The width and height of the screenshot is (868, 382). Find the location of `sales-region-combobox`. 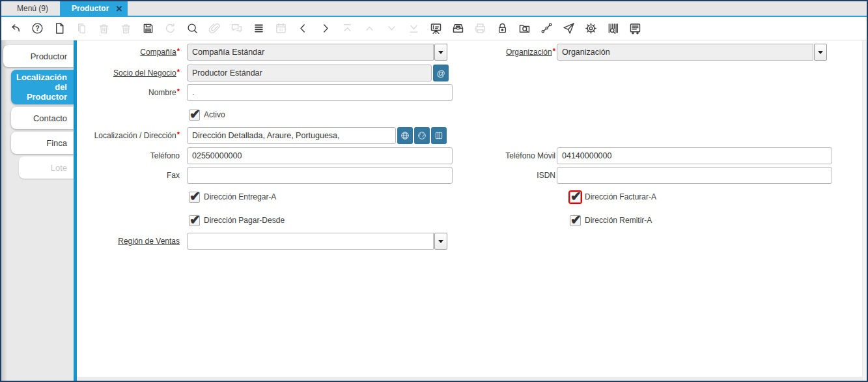

sales-region-combobox is located at coordinates (317, 241).